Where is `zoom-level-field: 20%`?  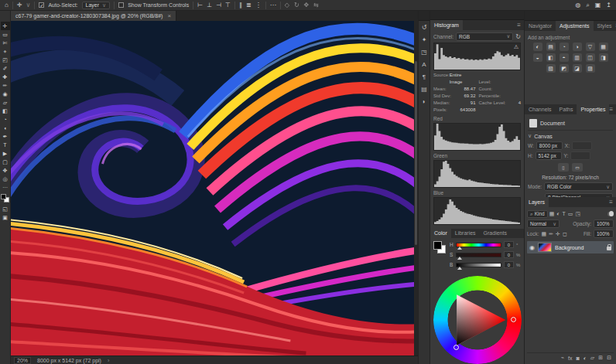 zoom-level-field: 20% is located at coordinates (22, 360).